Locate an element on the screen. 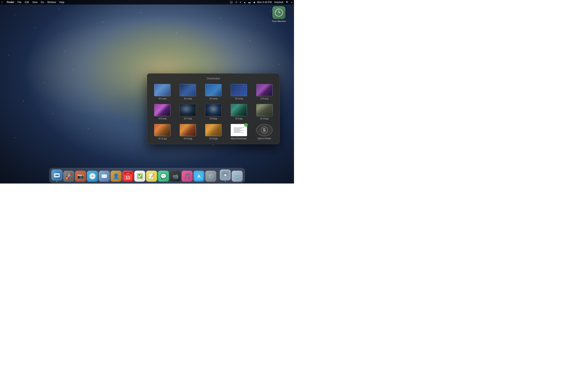 This screenshot has height=367, width=588. menu-view: View is located at coordinates (35, 2).